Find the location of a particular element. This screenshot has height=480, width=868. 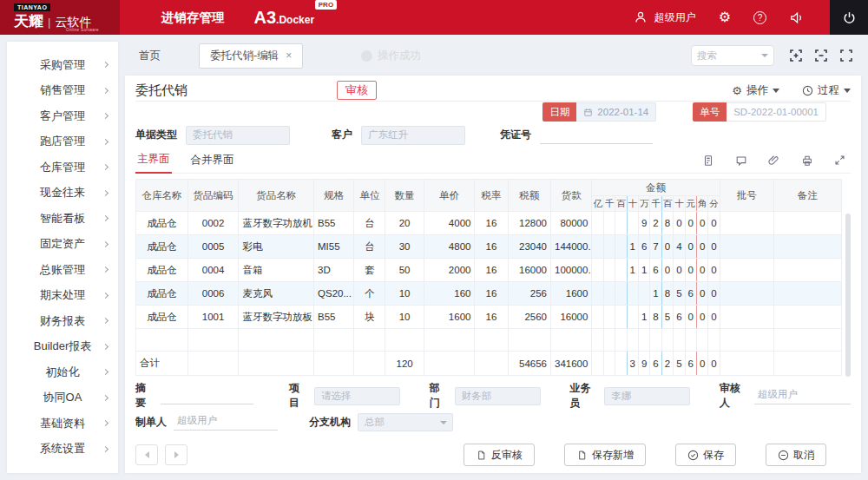

form-icon is located at coordinates (708, 161).